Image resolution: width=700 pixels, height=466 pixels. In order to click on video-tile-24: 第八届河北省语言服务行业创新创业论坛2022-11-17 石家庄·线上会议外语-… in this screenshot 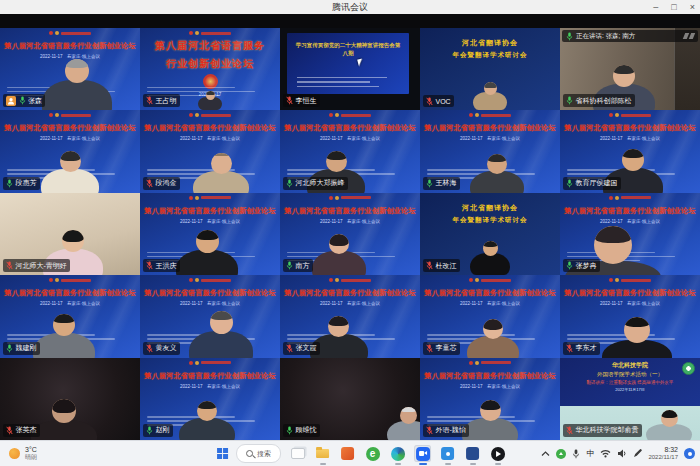, I will do `click(490, 399)`.